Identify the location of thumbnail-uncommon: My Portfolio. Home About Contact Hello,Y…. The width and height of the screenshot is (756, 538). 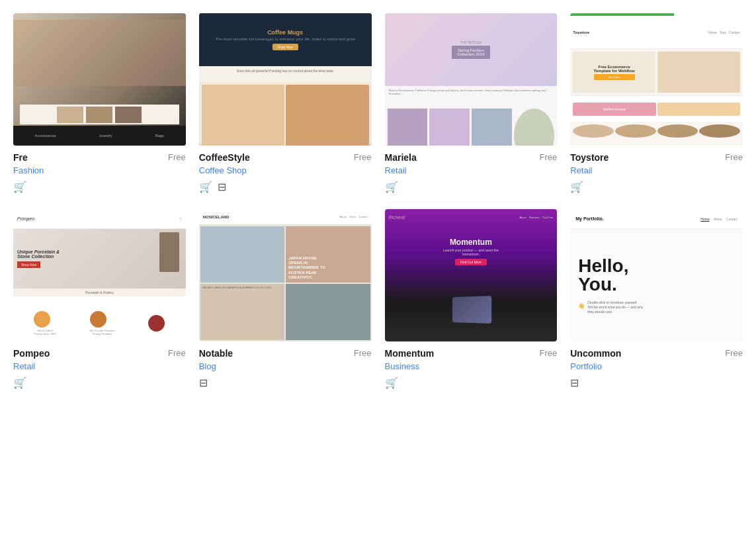
(656, 275).